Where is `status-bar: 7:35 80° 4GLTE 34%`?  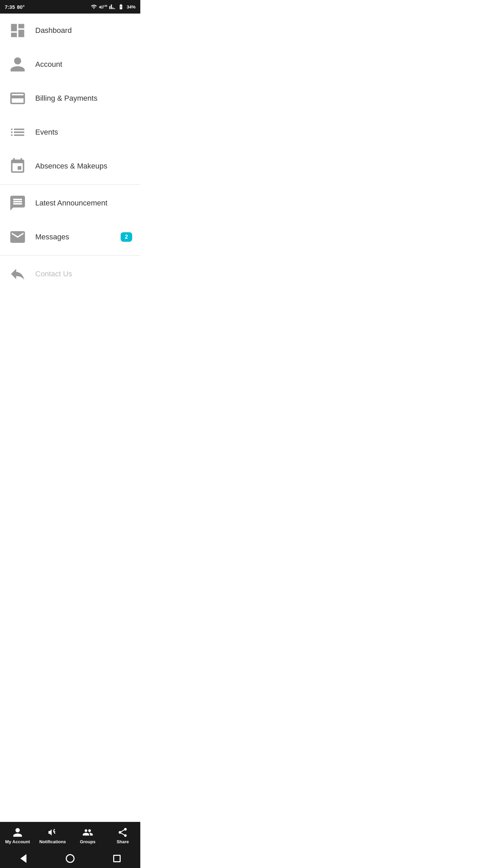 status-bar: 7:35 80° 4GLTE 34% is located at coordinates (70, 7).